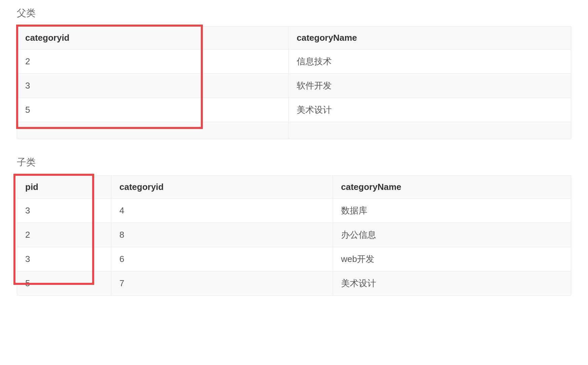  Describe the element at coordinates (64, 187) in the screenshot. I see `child-header-pid: pid` at that location.